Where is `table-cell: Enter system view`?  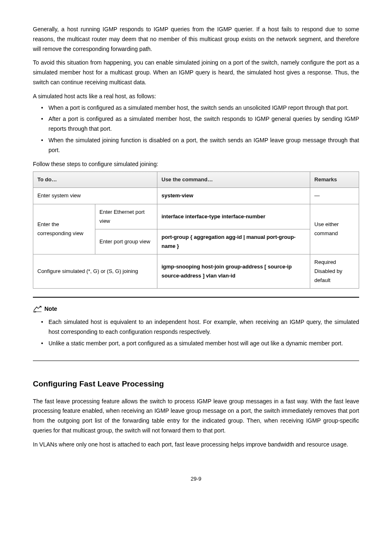
table-cell: Enter system view is located at coordinates (95, 196).